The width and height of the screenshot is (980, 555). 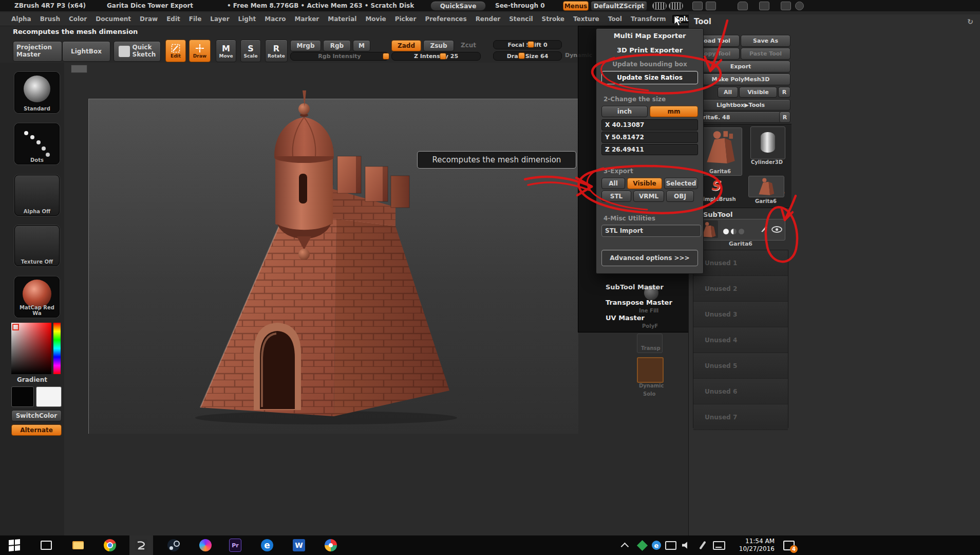 I want to click on subtool-section-header: SubTool, so click(x=718, y=215).